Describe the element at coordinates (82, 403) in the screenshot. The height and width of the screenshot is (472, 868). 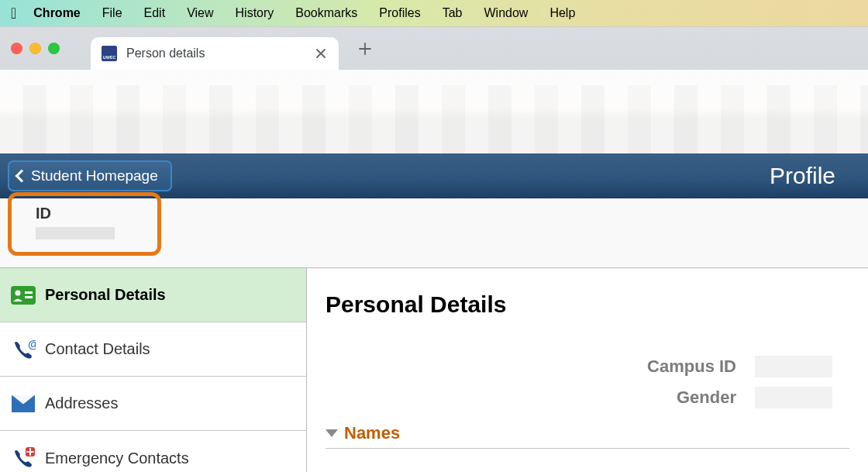
I see `sidebar-item-label: Addresses` at that location.